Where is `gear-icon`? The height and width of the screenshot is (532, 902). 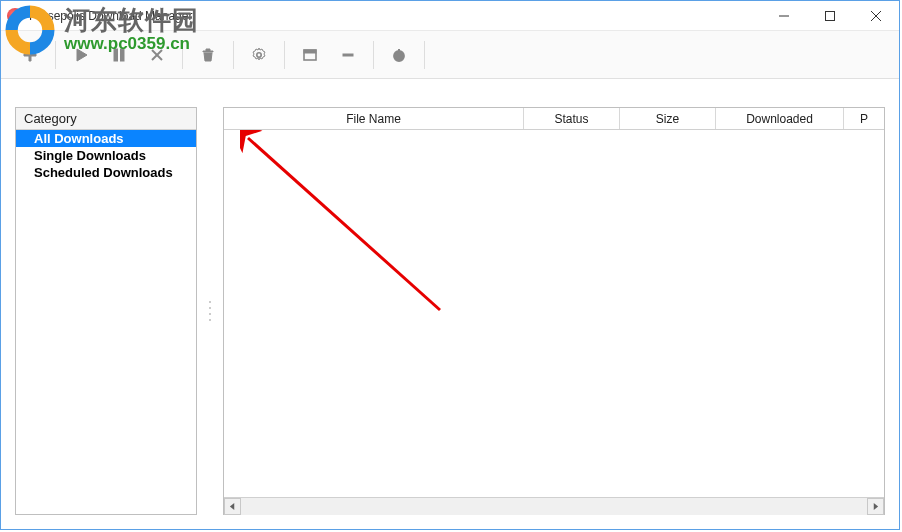 gear-icon is located at coordinates (259, 55).